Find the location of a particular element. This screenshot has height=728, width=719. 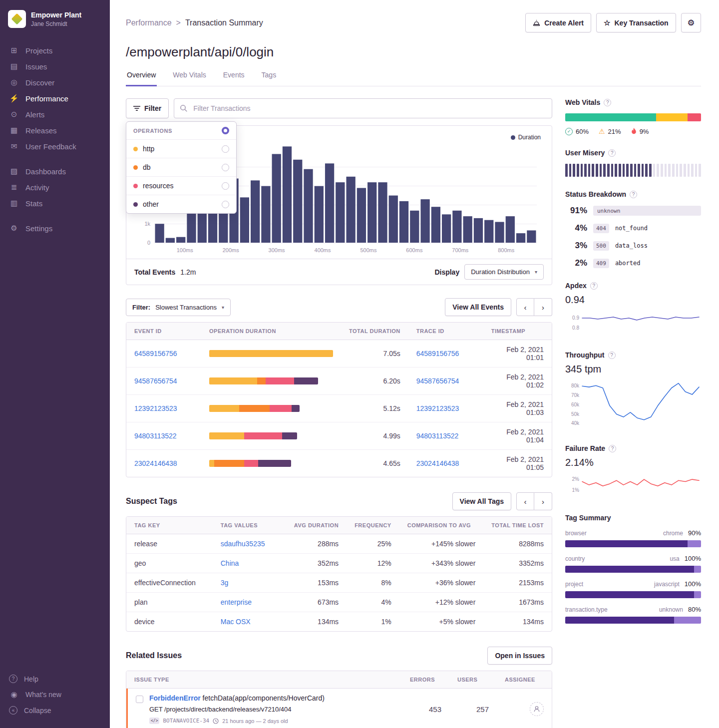

open-in-issues-button: Open in Issues is located at coordinates (520, 656).